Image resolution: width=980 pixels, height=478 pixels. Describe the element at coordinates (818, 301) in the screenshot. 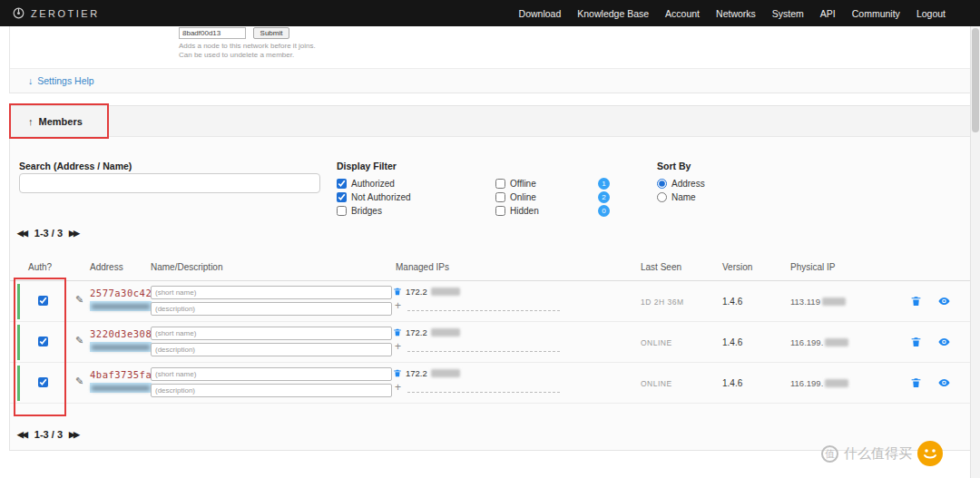

I see `physical-ip: 113.119` at that location.